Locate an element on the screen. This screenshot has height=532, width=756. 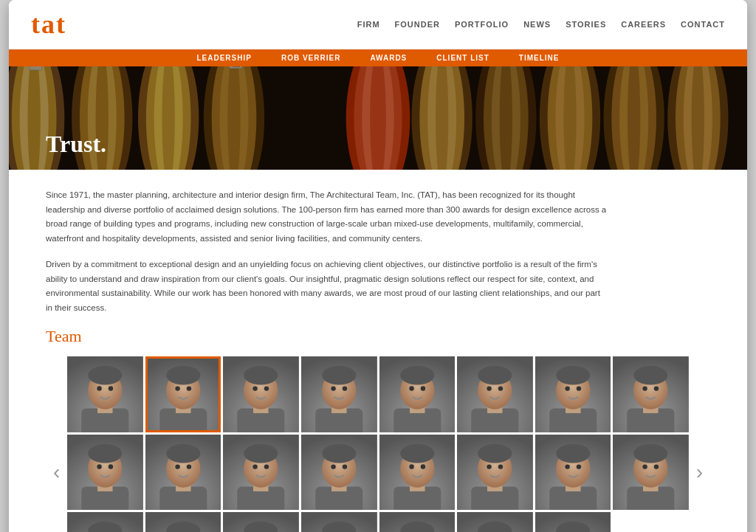
nav-careers: CAREERS is located at coordinates (644, 24).